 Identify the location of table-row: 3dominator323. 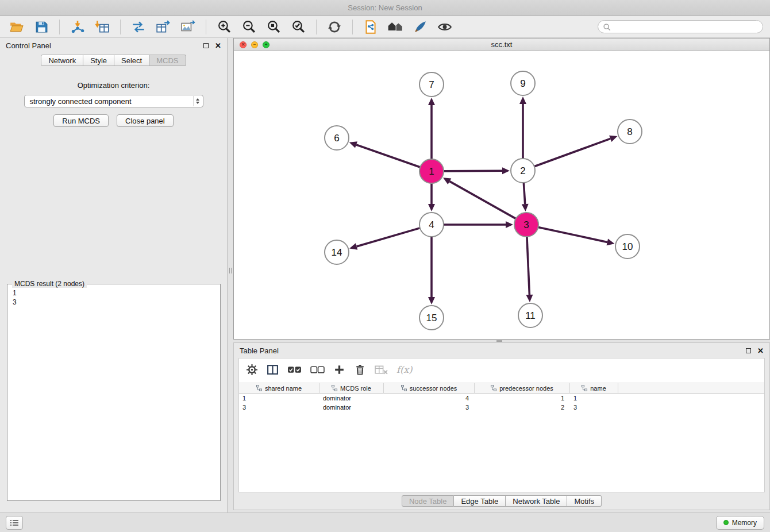
(502, 407).